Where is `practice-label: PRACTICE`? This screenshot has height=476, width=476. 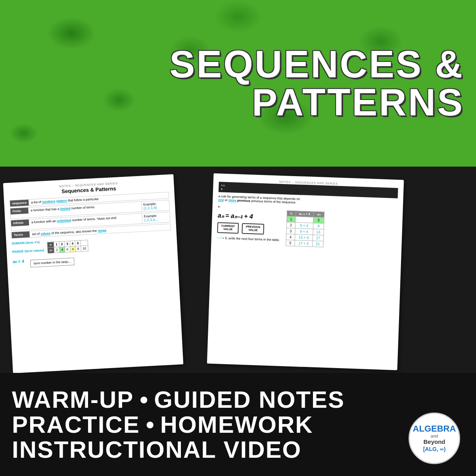
practice-label: PRACTICE is located at coordinates (76, 424).